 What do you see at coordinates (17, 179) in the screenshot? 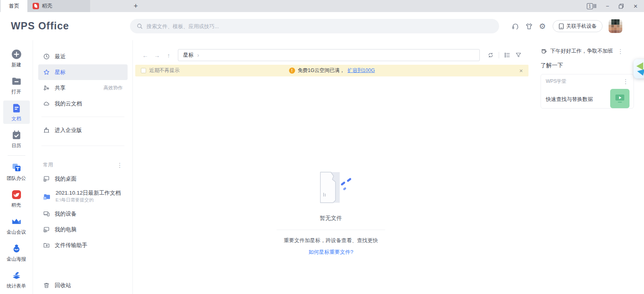
I see `rail-label: 团队办公` at bounding box center [17, 179].